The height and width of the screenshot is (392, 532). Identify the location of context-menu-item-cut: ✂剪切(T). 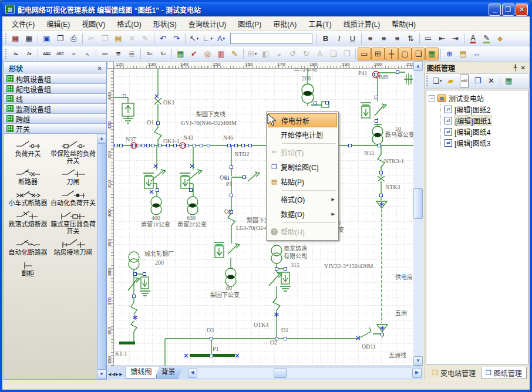
(302, 153).